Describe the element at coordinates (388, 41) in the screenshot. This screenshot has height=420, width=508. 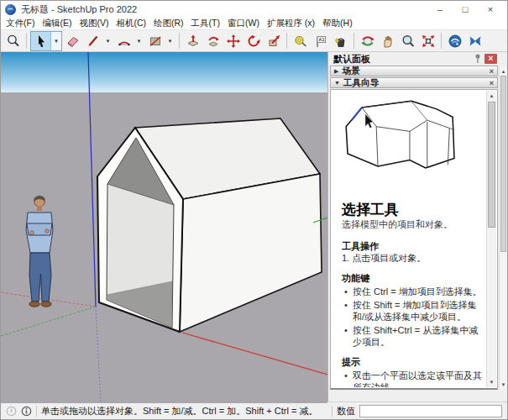
I see `pan-button` at that location.